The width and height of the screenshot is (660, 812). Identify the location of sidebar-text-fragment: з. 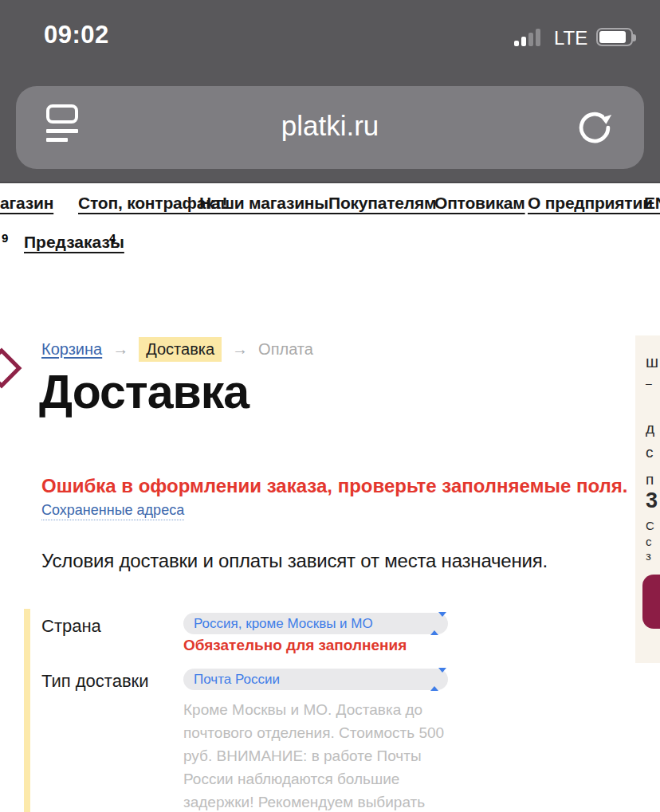
(649, 556).